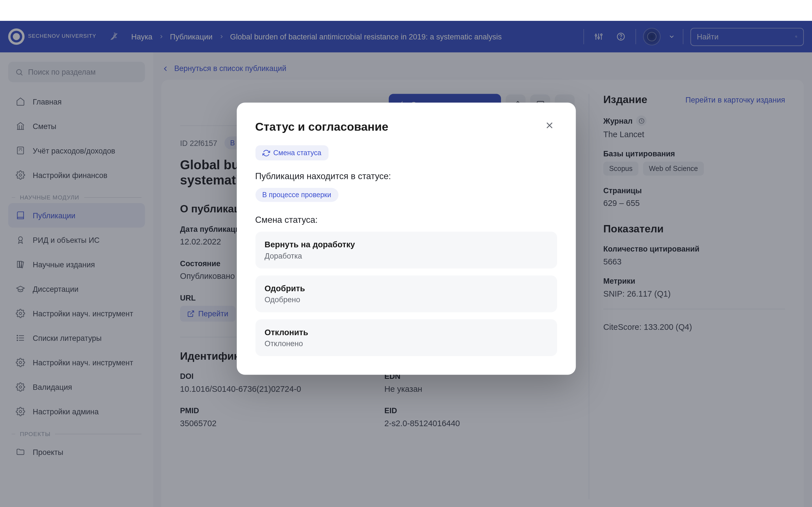 The image size is (812, 507). Describe the element at coordinates (406, 288) in the screenshot. I see `status-option-title: Одобрить` at that location.